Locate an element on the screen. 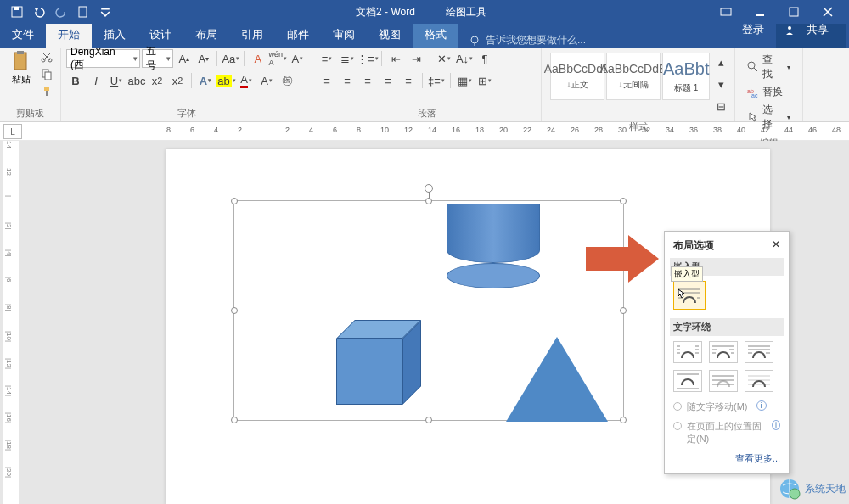 The width and height of the screenshot is (849, 504). cube-shape is located at coordinates (379, 362).